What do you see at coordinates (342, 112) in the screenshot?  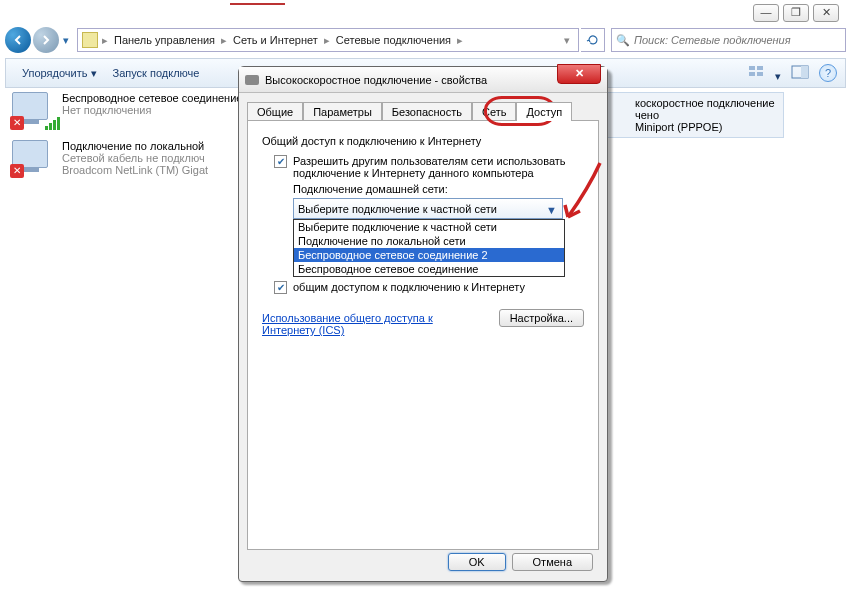 I see `tab-parameters: Параметры` at bounding box center [342, 112].